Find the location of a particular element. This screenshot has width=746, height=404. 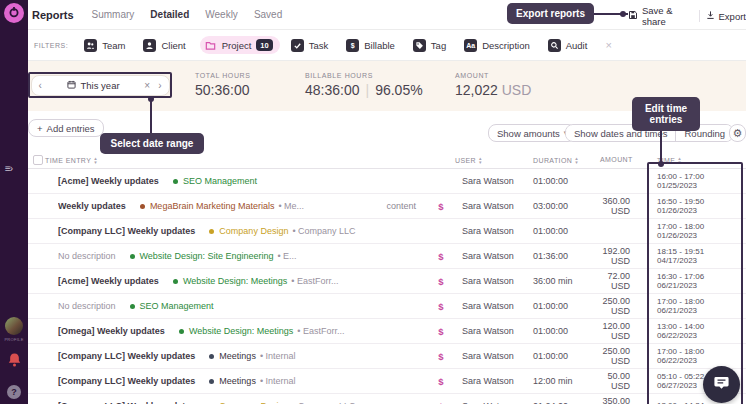

date-range-picker: ‹ This year × › is located at coordinates (100, 86).